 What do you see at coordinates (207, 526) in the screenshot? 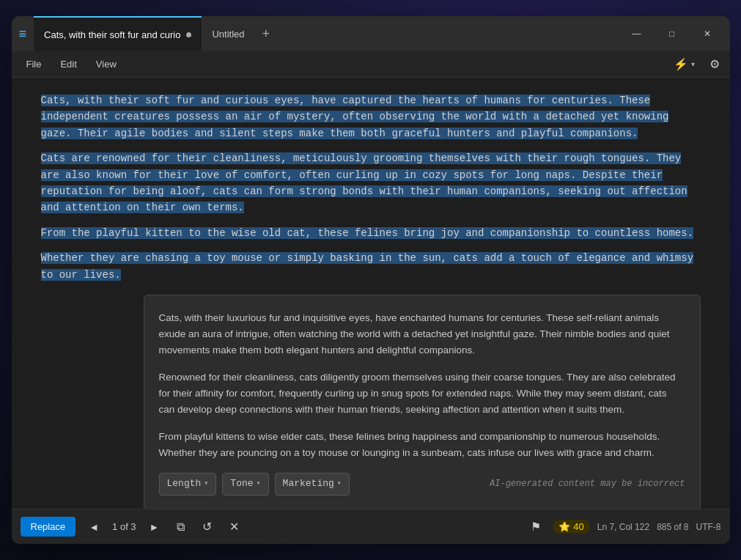
I see `refresh-button: ↺` at bounding box center [207, 526].